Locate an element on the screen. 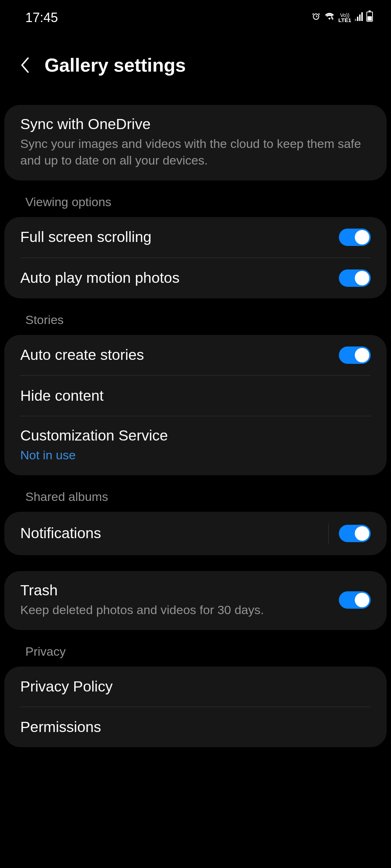 The width and height of the screenshot is (391, 868). hide-content-item: Hide content is located at coordinates (196, 396).